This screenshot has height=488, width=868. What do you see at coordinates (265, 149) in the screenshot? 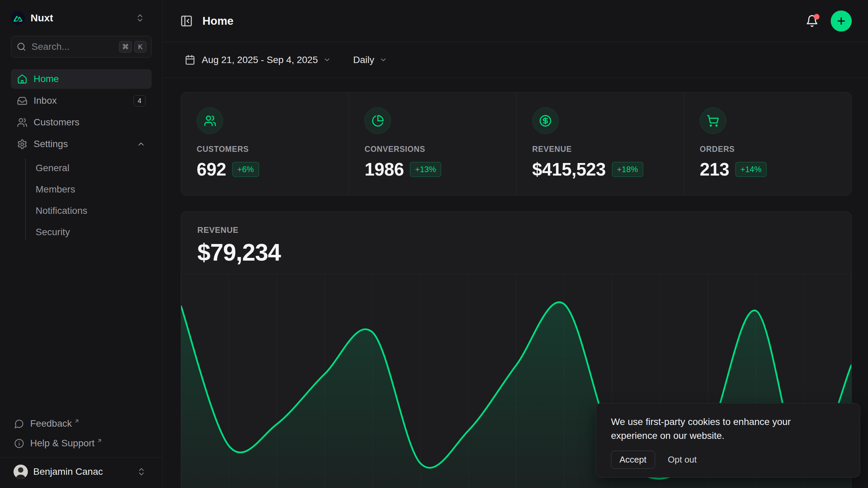
I see `stat-label: CUSTOMERS` at bounding box center [265, 149].